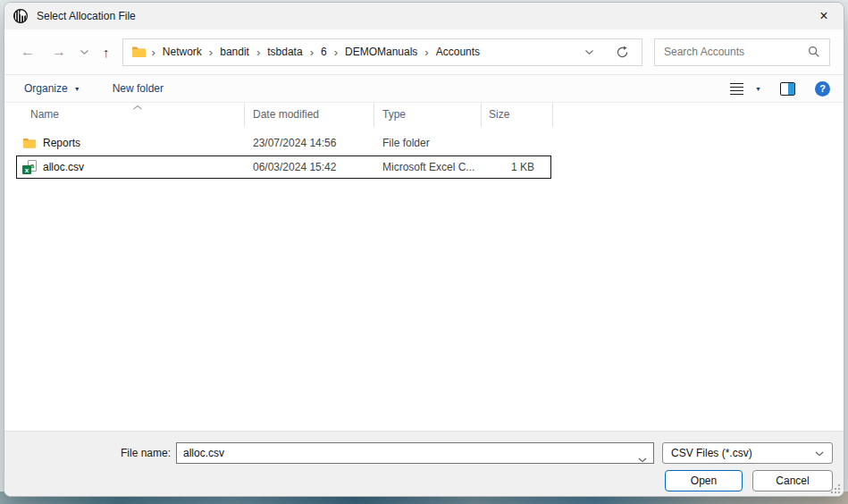  Describe the element at coordinates (424, 52) in the screenshot. I see `navigation-bar: ← → ↑ › Network › bandit › tsbdata › 6 ›` at that location.